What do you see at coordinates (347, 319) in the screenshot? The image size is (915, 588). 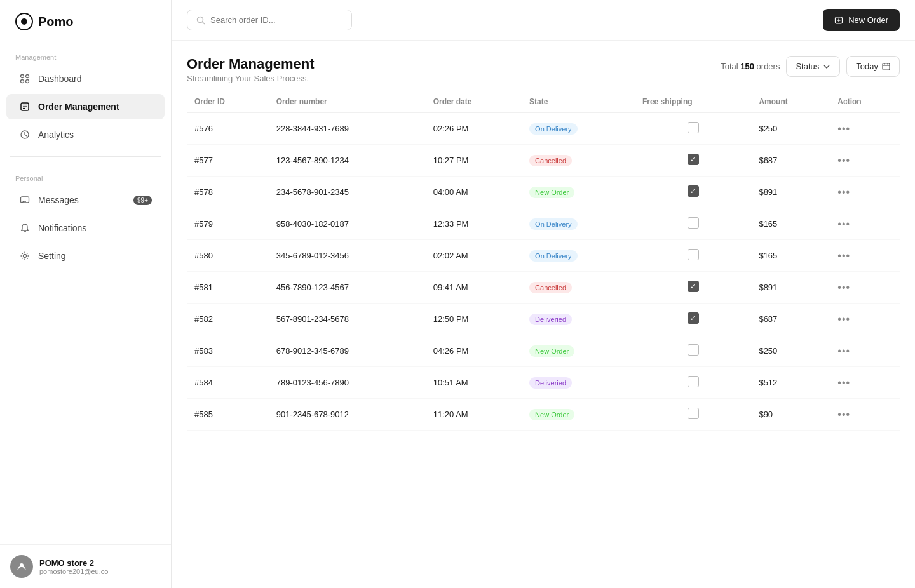 I see `cell-order-number: 567-8901-234-5678` at bounding box center [347, 319].